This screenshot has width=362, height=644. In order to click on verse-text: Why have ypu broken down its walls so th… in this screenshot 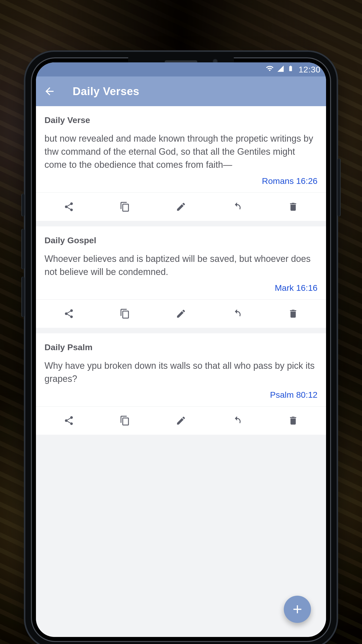, I will do `click(181, 372)`.